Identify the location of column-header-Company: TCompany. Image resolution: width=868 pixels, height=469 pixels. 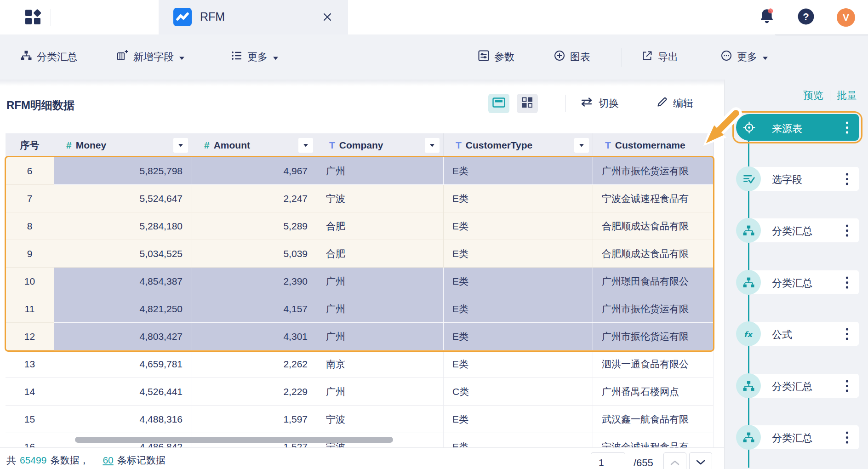
(381, 145).